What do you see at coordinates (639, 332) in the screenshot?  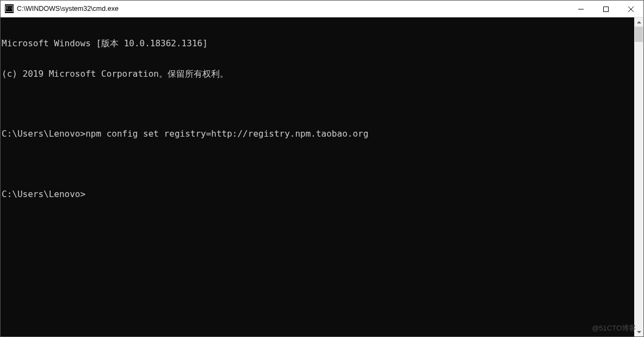 I see `chevron-down-icon` at bounding box center [639, 332].